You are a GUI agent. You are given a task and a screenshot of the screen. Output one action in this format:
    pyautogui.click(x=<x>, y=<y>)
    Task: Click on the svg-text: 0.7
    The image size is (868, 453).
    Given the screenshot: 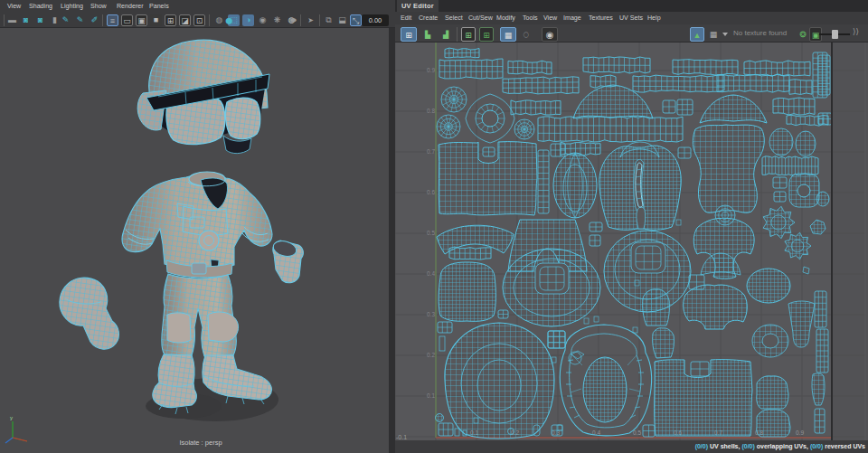 What is the action you would take?
    pyautogui.click(x=430, y=152)
    